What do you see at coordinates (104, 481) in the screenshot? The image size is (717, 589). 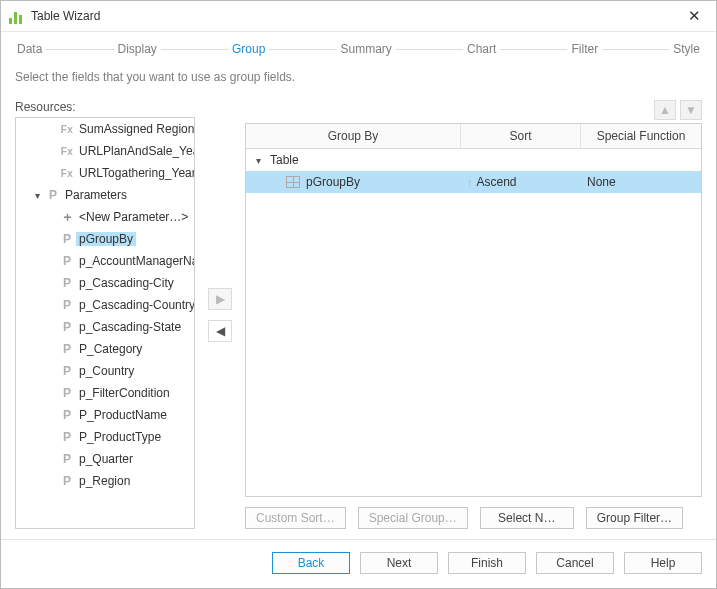 I see `tree-item-label: p_Region` at bounding box center [104, 481].